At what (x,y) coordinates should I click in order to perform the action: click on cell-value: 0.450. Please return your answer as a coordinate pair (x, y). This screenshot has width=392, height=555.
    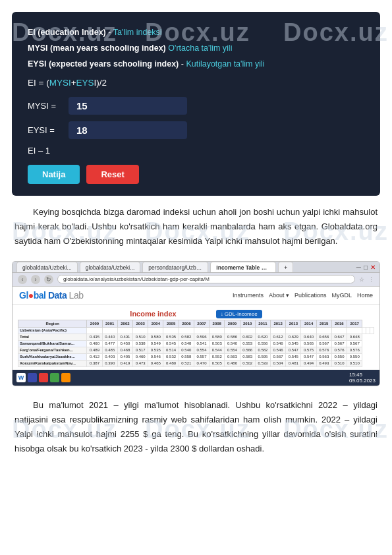
    Looking at the image, I should click on (125, 343).